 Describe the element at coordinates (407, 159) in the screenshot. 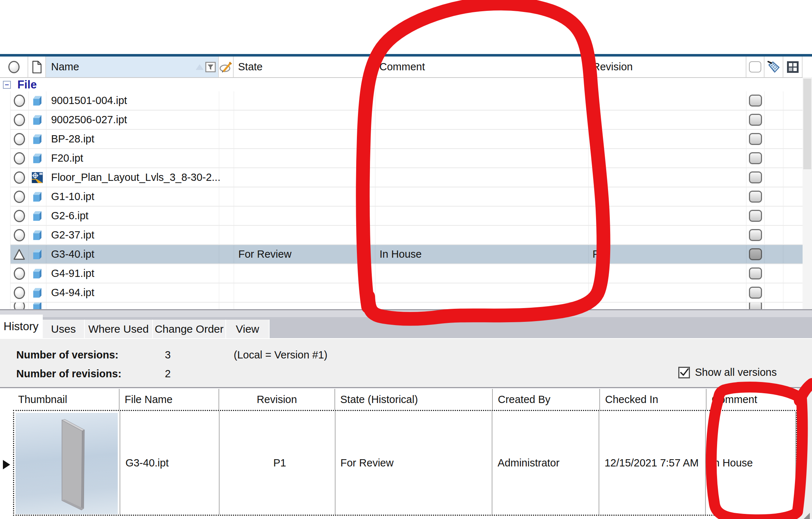

I see `table-row: F20.ipt` at that location.